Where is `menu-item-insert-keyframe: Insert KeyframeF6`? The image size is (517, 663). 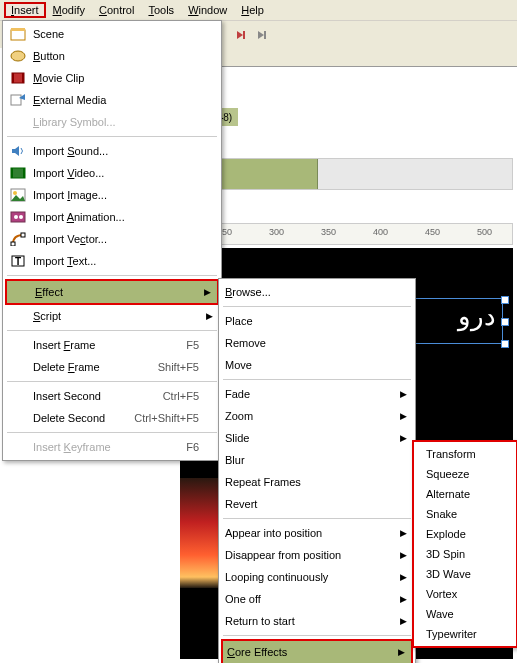
menu-item-insert-keyframe: Insert KeyframeF6 is located at coordinates (112, 447).